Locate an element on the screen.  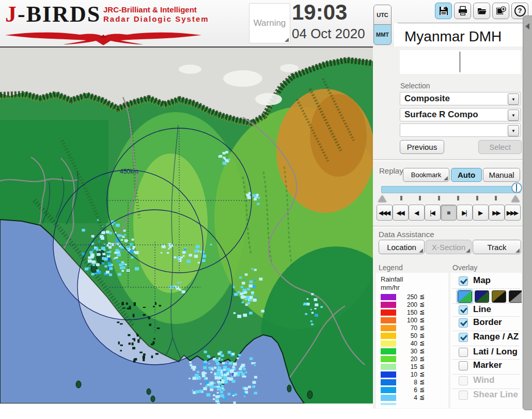
slider-start-marker is located at coordinates (382, 198).